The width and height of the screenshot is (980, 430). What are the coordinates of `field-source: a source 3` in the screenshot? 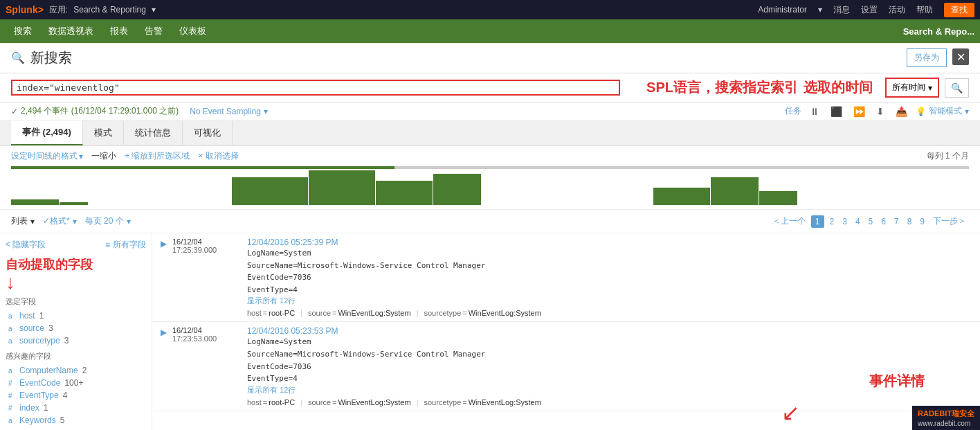 It's located at (76, 328).